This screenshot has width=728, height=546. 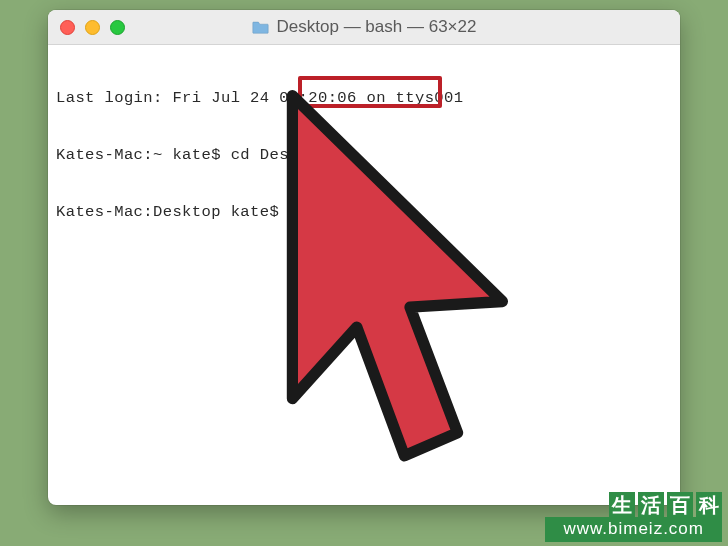 What do you see at coordinates (377, 27) in the screenshot?
I see `window-title-text: Desktop — bash — 63×22` at bounding box center [377, 27].